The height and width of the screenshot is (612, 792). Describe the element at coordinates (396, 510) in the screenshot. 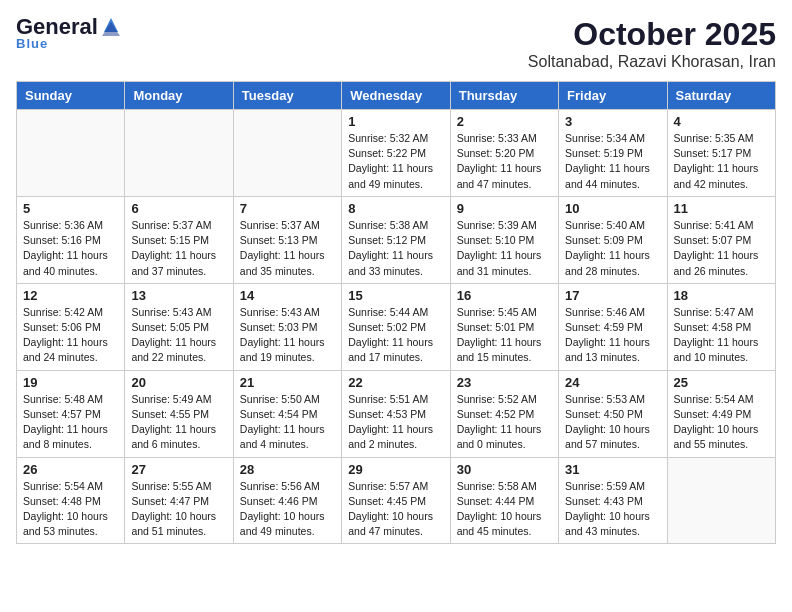

I see `day-info: Sunrise: 5:57 AMSunset: 4:45 PMDaylight:…` at that location.